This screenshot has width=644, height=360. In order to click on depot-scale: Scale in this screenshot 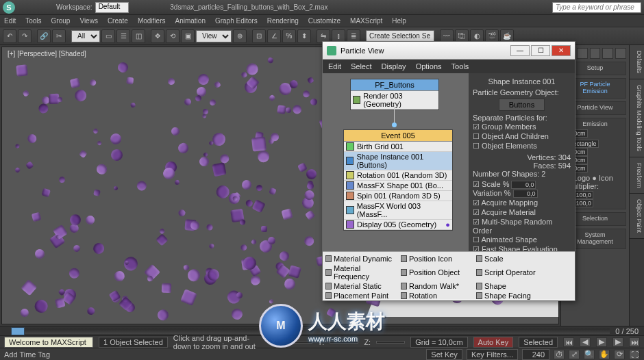, I will do `click(510, 259)`.